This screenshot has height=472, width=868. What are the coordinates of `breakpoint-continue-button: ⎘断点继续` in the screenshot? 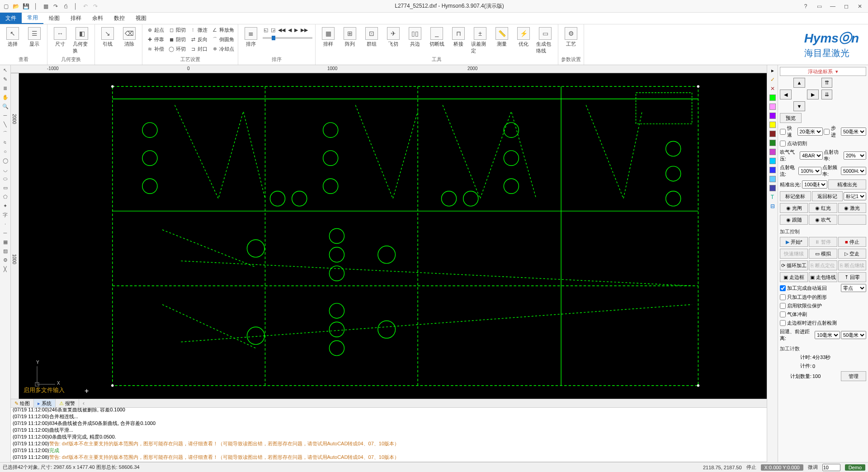 It's located at (852, 265).